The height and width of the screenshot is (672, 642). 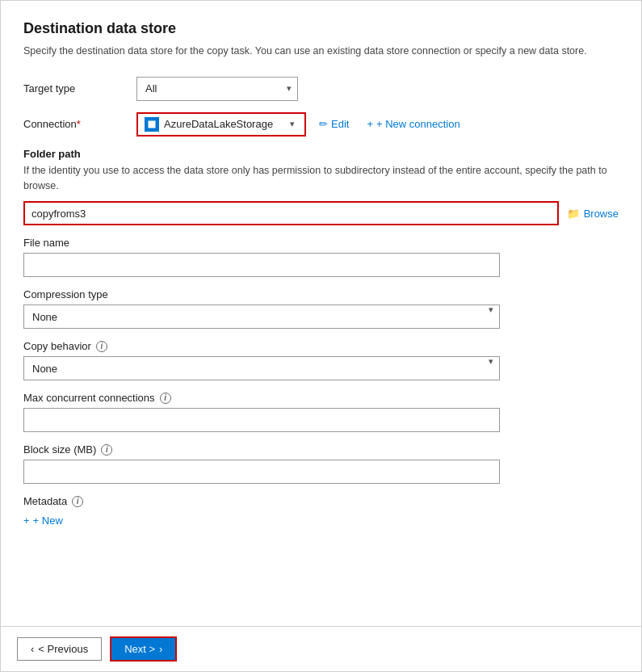 I want to click on file-name-label: File name, so click(x=321, y=242).